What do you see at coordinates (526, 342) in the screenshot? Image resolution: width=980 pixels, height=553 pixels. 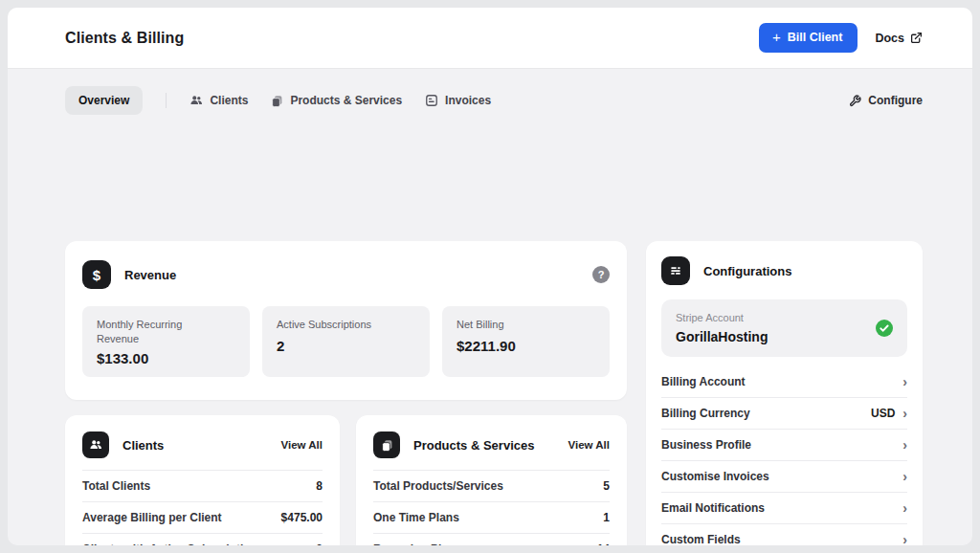 I see `stat-net-billing: Net Billing $2211.90` at bounding box center [526, 342].